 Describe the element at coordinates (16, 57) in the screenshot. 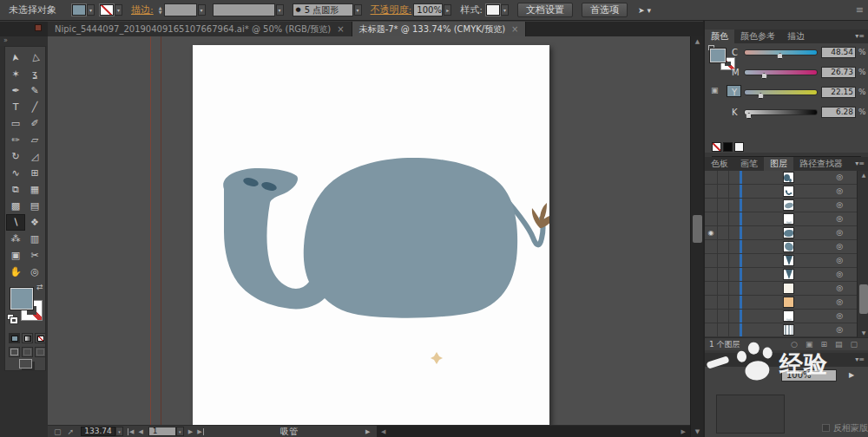

I see `selection-tool: ➤` at that location.